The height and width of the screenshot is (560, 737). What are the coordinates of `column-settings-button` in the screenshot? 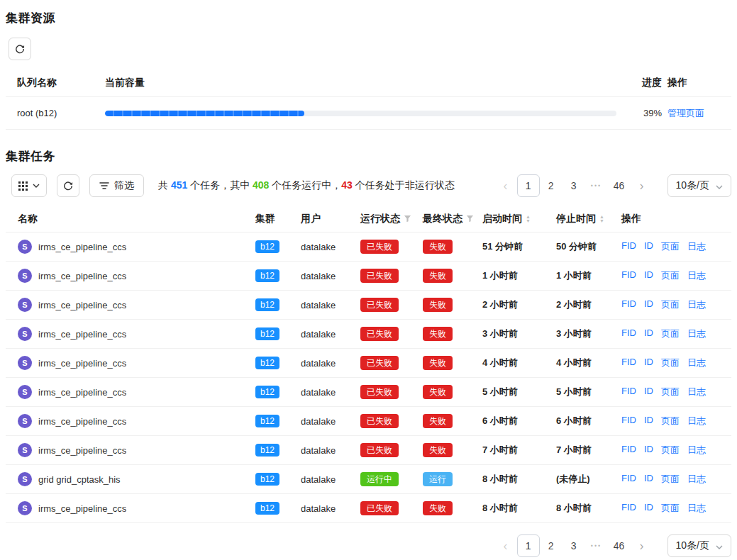 It's located at (29, 186).